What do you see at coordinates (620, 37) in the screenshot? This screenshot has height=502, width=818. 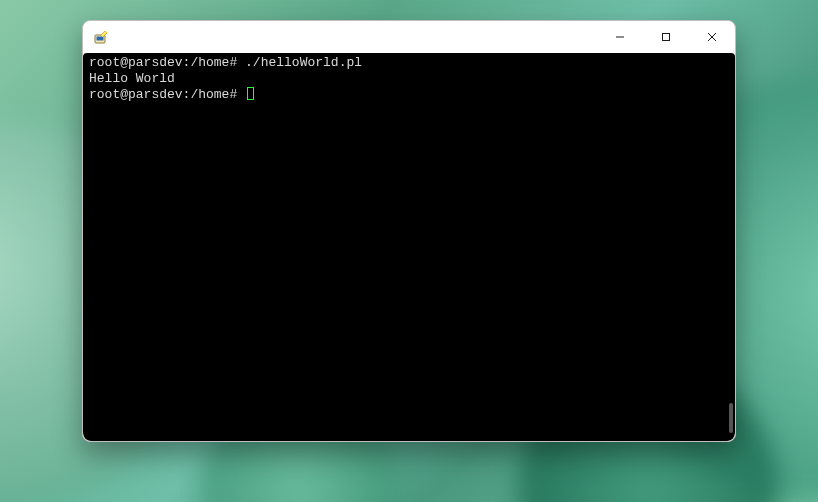 I see `minimize-icon` at bounding box center [620, 37].